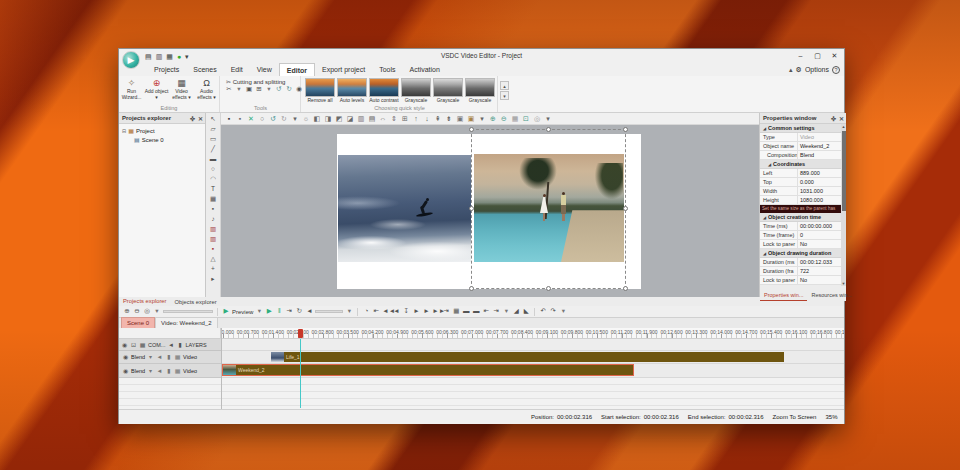 Image resolution: width=960 pixels, height=470 pixels. Describe the element at coordinates (339, 118) in the screenshot. I see `align-top-icon: ◩` at that location.